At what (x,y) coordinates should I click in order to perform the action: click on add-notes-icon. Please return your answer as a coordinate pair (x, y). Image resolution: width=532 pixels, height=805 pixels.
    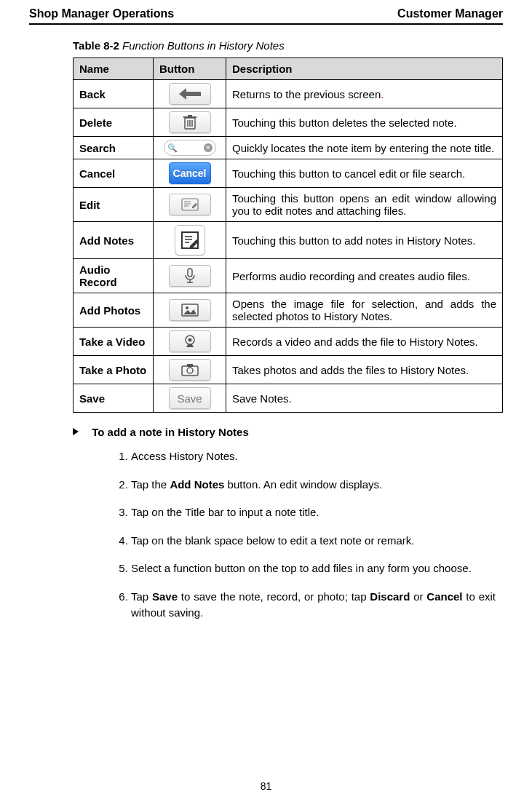
    Looking at the image, I should click on (190, 240).